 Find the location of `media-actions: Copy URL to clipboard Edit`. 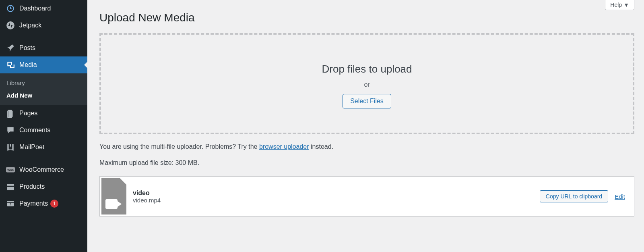

media-actions: Copy URL to clipboard Edit is located at coordinates (582, 196).